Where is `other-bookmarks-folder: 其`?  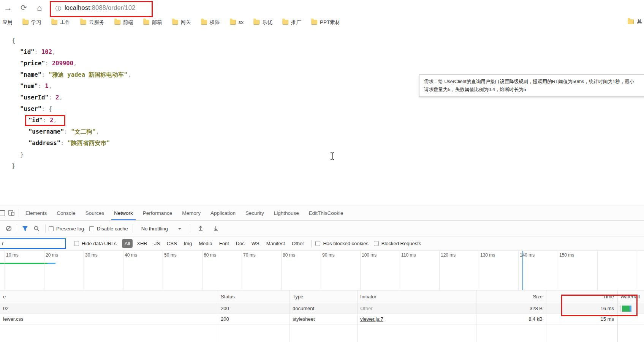 other-bookmarks-folder: 其 is located at coordinates (635, 22).